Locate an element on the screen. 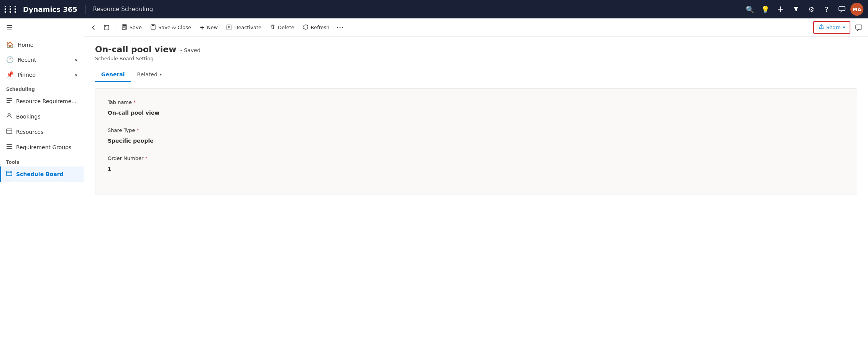 The width and height of the screenshot is (868, 364). sidebar-item-pinned-label: Pinned is located at coordinates (27, 75).